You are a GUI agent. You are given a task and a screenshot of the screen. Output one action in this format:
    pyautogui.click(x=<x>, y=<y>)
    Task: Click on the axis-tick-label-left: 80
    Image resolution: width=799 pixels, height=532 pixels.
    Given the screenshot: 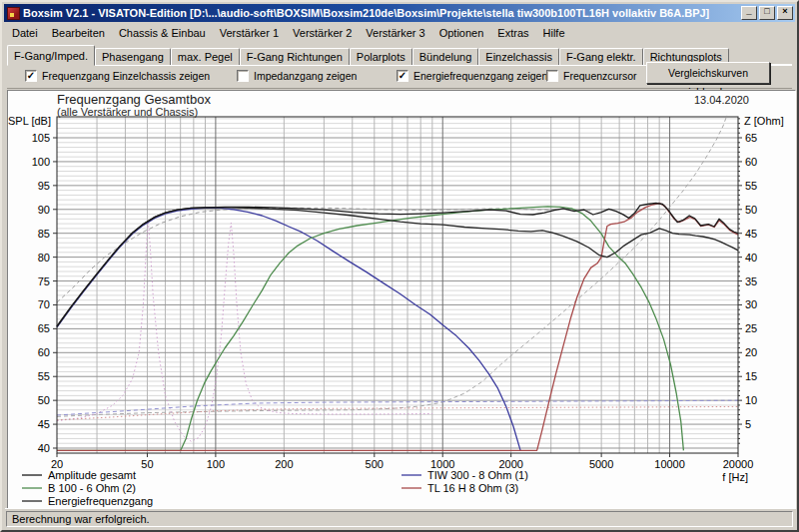 What is the action you would take?
    pyautogui.click(x=44, y=258)
    